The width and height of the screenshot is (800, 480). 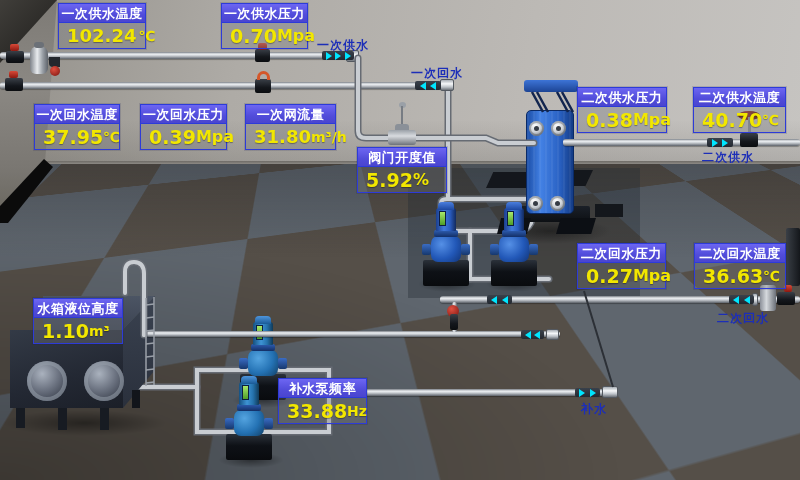 I want to click on data-box-tank-level: 水箱液位高度 1.10m³, so click(x=78, y=321).